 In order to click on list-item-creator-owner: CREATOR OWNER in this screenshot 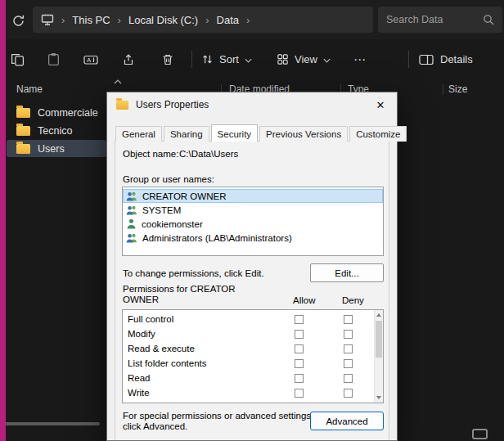, I will do `click(253, 196)`.